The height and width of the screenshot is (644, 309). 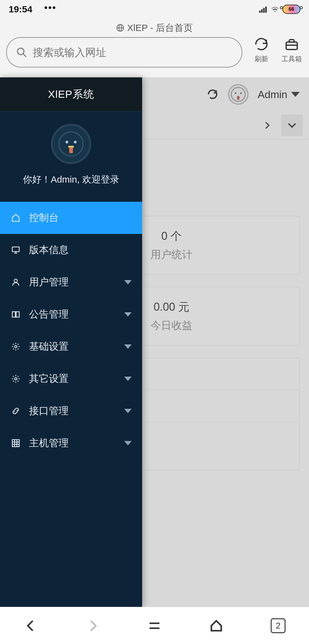 I want to click on browser-page-title: XlEP - 后台首页, so click(x=160, y=28).